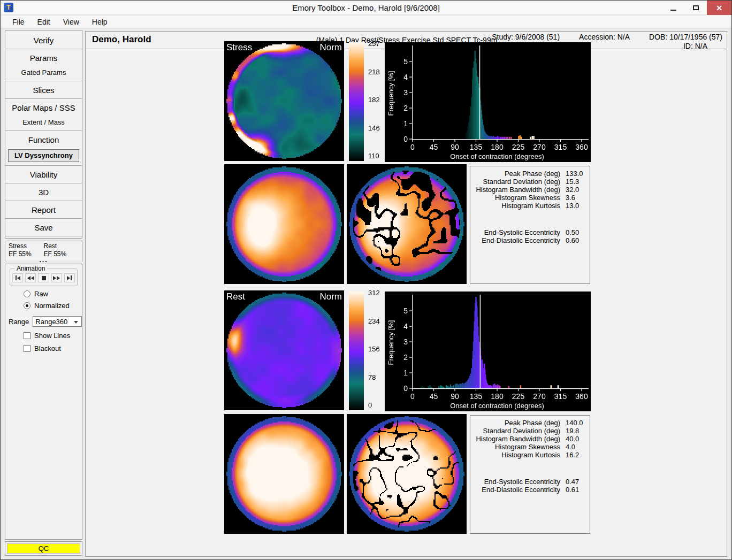 This screenshot has width=732, height=560. I want to click on svg-text: 90, so click(455, 147).